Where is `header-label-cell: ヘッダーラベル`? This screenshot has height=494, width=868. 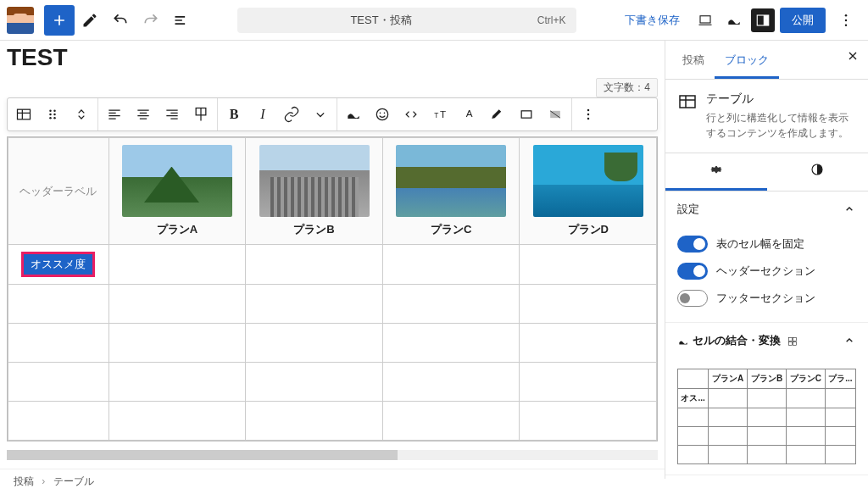
header-label-cell: ヘッダーラベル is located at coordinates (59, 191).